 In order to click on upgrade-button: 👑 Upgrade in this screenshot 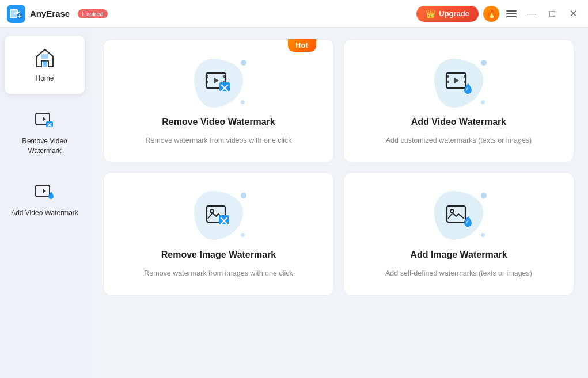, I will do `click(447, 14)`.